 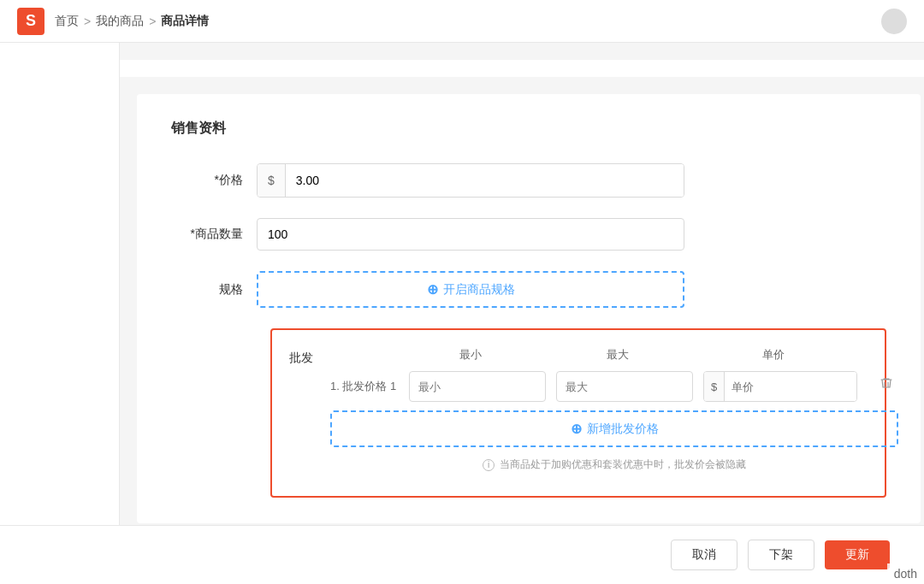 I want to click on wholesale-header: 批发 最小 最大 单价 1. 批发价格 1, so click(x=578, y=410).